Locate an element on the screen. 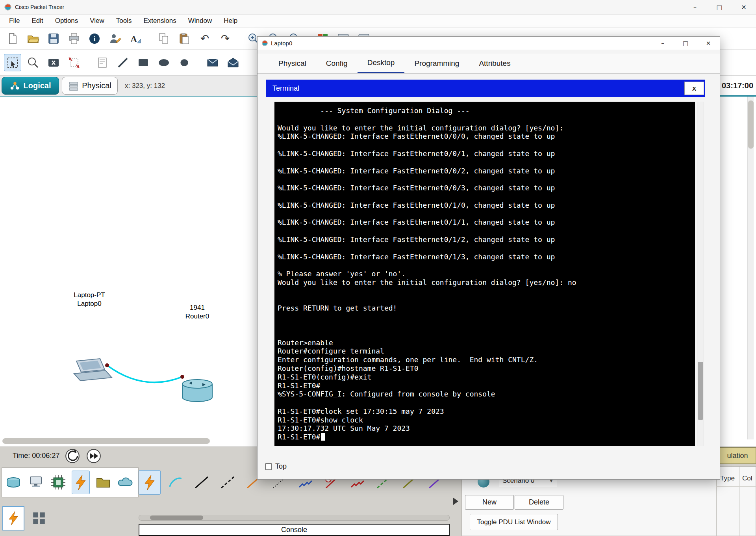 This screenshot has width=756, height=536. undo-icon: ↶ is located at coordinates (205, 39).